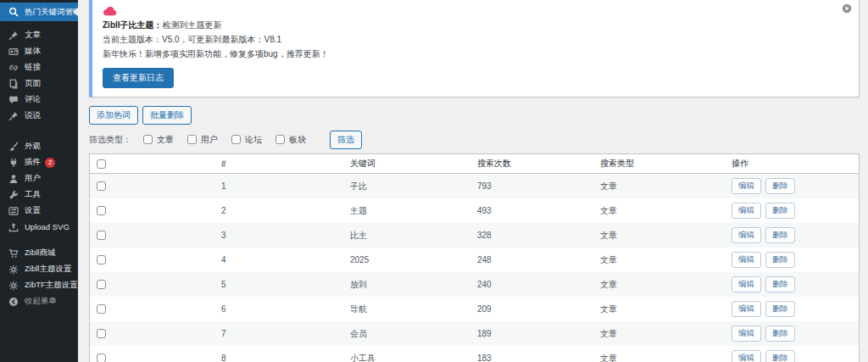 Image resolution: width=868 pixels, height=362 pixels. What do you see at coordinates (346, 140) in the screenshot?
I see `filter-submit-button: 筛选` at bounding box center [346, 140].